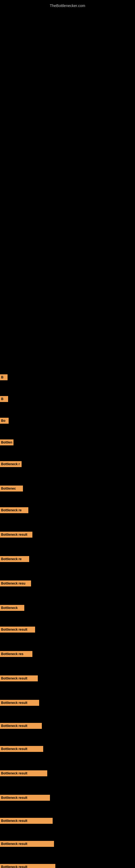 The height and width of the screenshot is (868, 135). Describe the element at coordinates (19, 703) in the screenshot. I see `bottleneck-bar-15: Bottleneck result` at that location.